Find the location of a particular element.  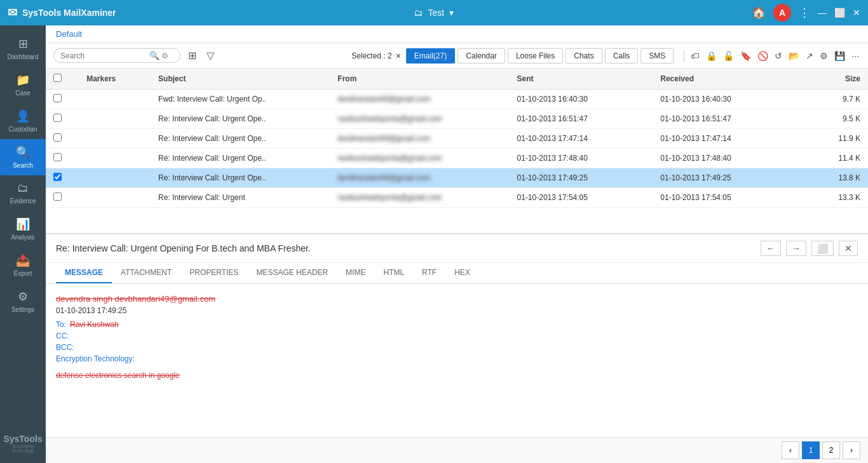

preview-tab-html: HTML is located at coordinates (394, 273).